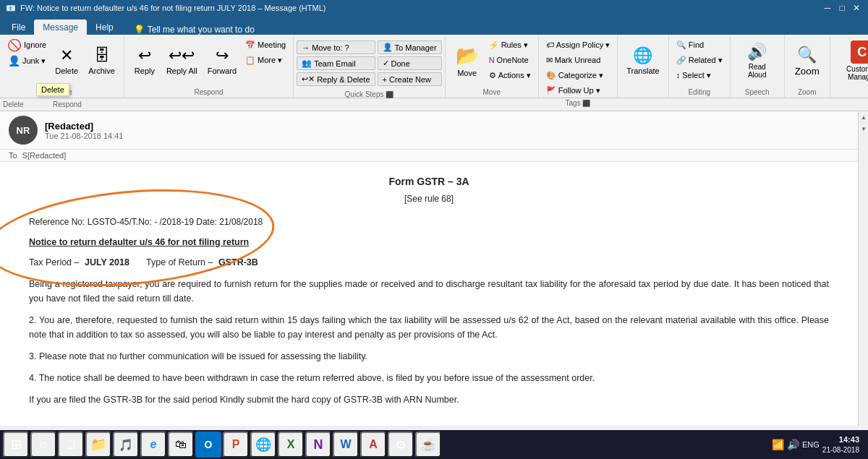  I want to click on tooltip: Delete, so click(53, 90).